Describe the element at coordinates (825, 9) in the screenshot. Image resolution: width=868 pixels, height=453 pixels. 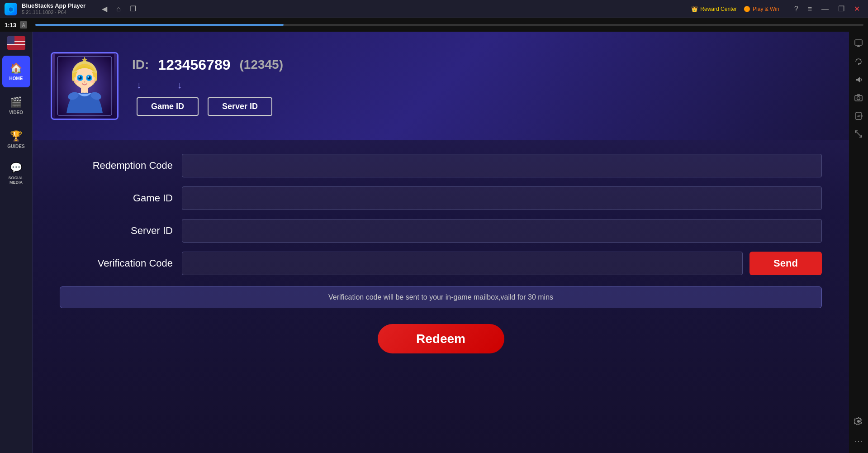
I see `minimize-button: —` at that location.